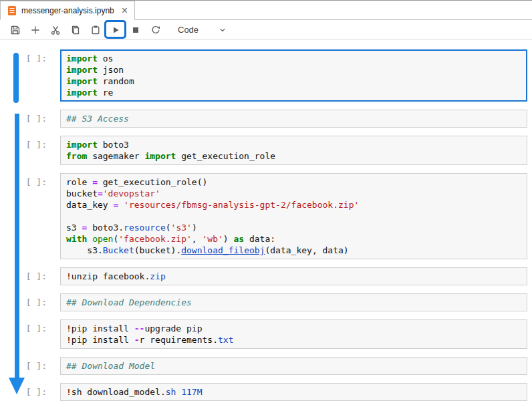 The image size is (532, 407). Describe the element at coordinates (294, 156) in the screenshot. I see `code-line: from sagemaker import get_execution_role` at that location.